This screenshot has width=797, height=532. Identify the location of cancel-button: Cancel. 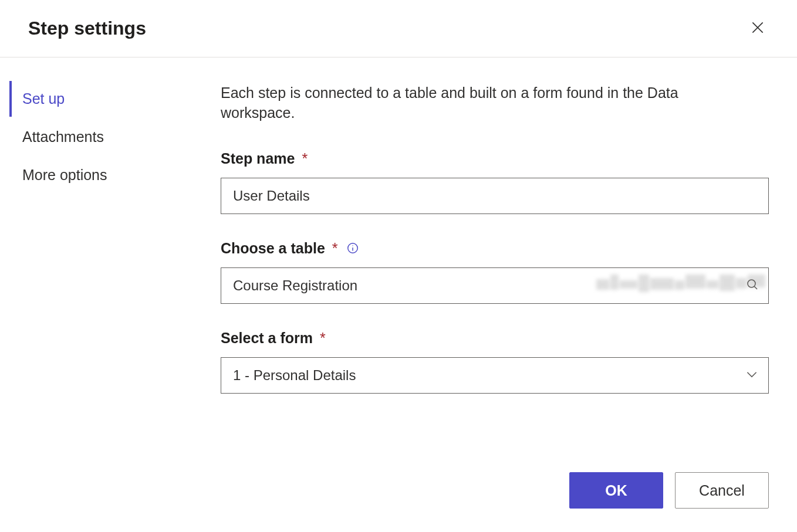
(722, 490).